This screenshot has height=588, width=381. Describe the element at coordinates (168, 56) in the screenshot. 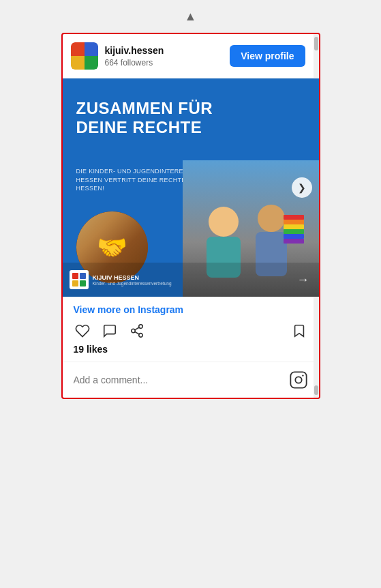

I see `profile-info: kijuiv.hessen 664 followers` at that location.